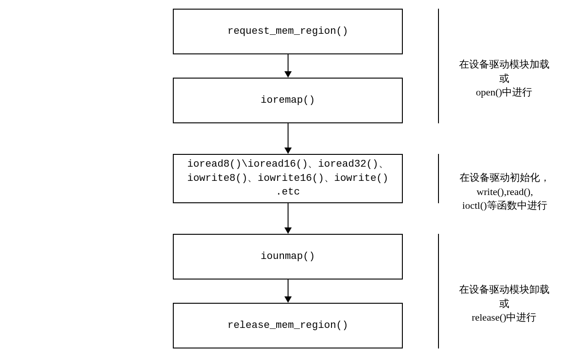 The width and height of the screenshot is (588, 364). I want to click on flow-box-label: ioremap(), so click(288, 100).